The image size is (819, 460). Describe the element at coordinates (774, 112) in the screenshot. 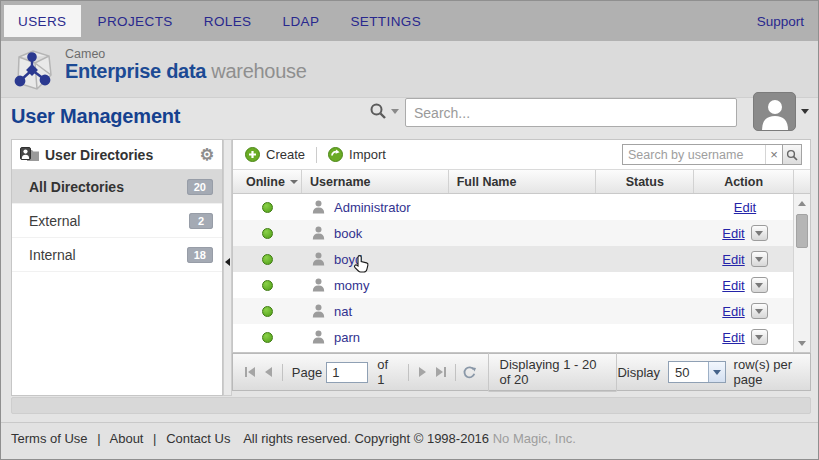

I see `user-avatar` at that location.